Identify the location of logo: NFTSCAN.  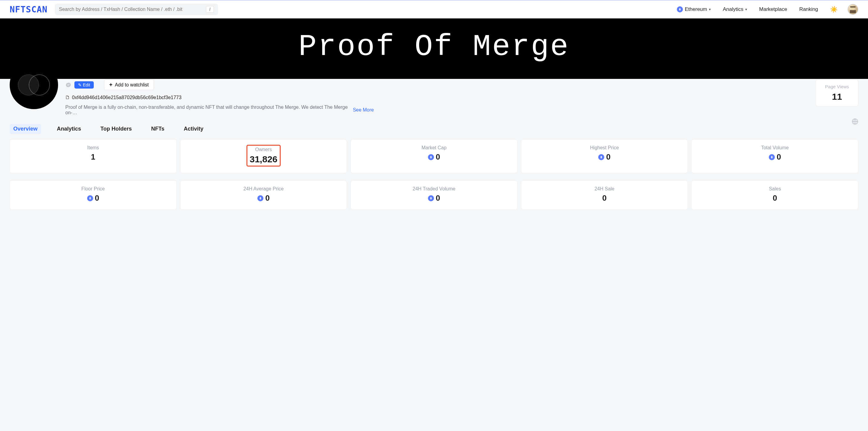
(29, 9).